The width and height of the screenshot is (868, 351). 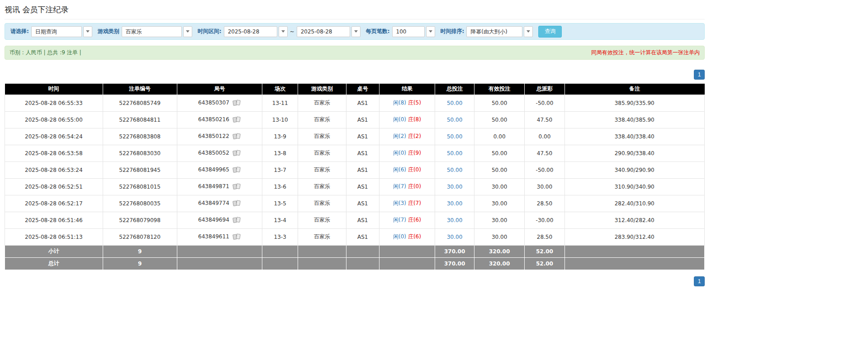 What do you see at coordinates (323, 32) in the screenshot?
I see `date-to-input: 2025-08-28` at bounding box center [323, 32].